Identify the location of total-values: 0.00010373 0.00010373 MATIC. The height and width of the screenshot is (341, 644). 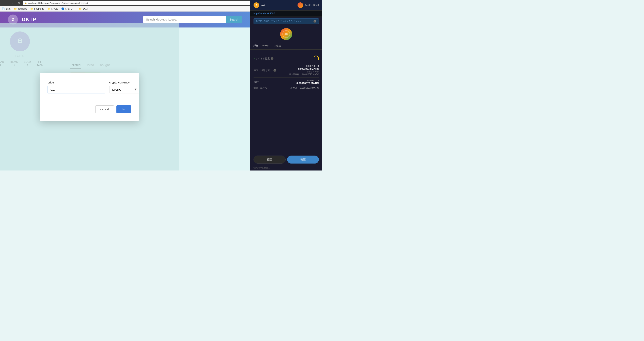
(308, 82).